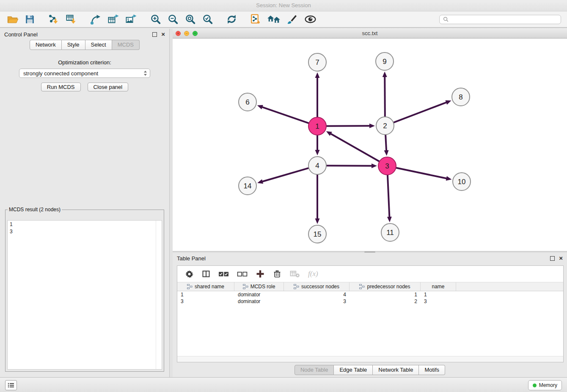  What do you see at coordinates (13, 19) in the screenshot?
I see `open-file-button` at bounding box center [13, 19].